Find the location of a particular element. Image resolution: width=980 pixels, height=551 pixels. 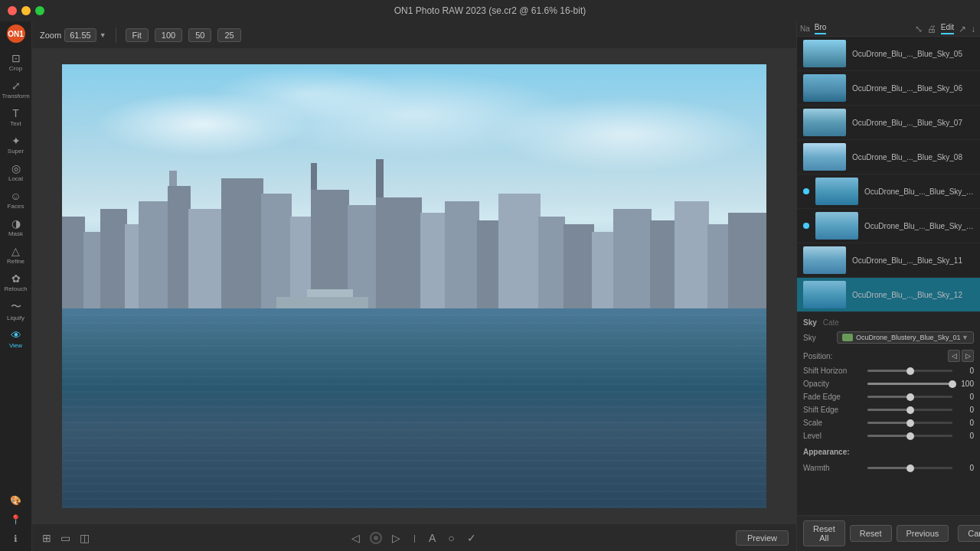

tool-refine: △ Refine is located at coordinates (16, 255).